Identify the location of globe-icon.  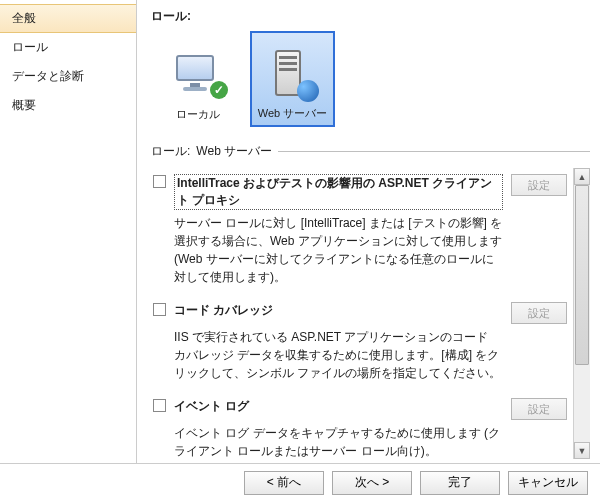
(308, 91).